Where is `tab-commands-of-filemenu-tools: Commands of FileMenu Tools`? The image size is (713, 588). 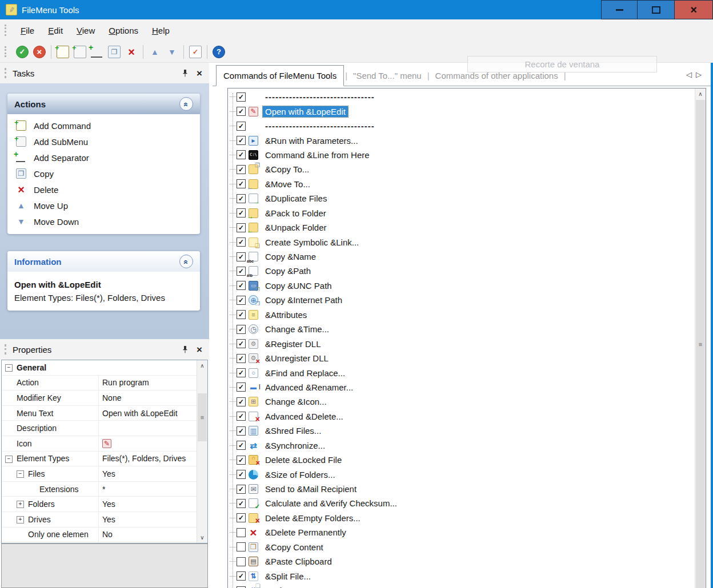 tab-commands-of-filemenu-tools: Commands of FileMenu Tools is located at coordinates (280, 75).